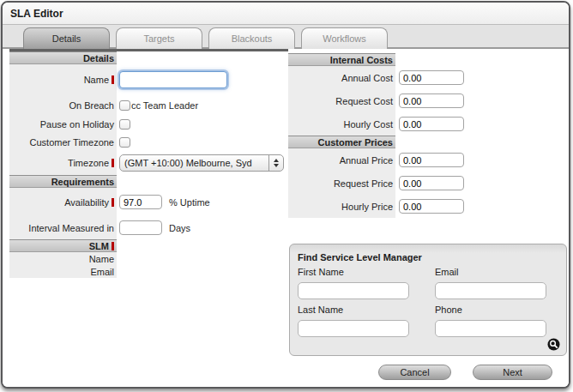  Describe the element at coordinates (429, 101) in the screenshot. I see `request-cost-row: Request Cost` at that location.